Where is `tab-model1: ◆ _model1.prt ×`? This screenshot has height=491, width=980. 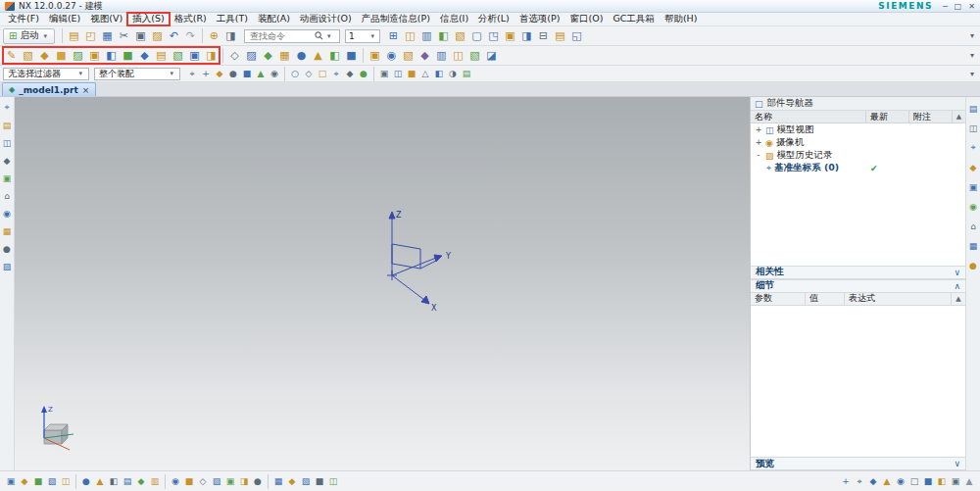
tab-model1: ◆ _model1.prt × is located at coordinates (49, 89).